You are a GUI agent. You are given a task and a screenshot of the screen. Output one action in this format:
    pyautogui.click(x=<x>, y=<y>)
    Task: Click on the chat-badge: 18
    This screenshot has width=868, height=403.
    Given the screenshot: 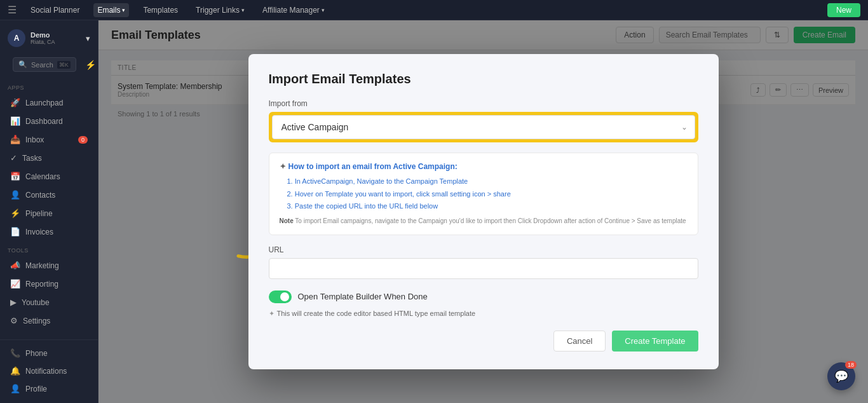 What is the action you would take?
    pyautogui.click(x=851, y=365)
    